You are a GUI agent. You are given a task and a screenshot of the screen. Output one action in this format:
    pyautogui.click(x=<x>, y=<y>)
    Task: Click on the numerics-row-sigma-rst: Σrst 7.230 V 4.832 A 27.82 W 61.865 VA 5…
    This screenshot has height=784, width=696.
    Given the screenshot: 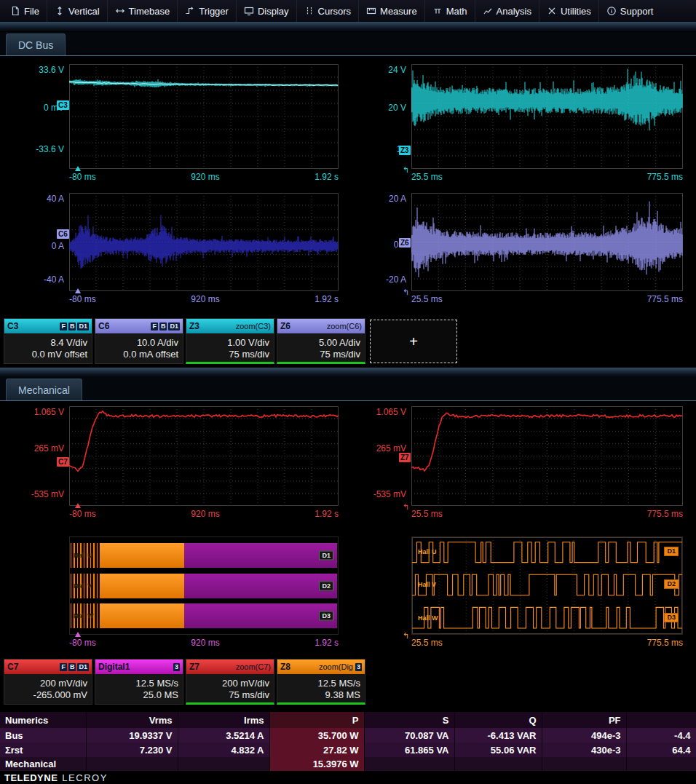 What is the action you would take?
    pyautogui.click(x=348, y=750)
    